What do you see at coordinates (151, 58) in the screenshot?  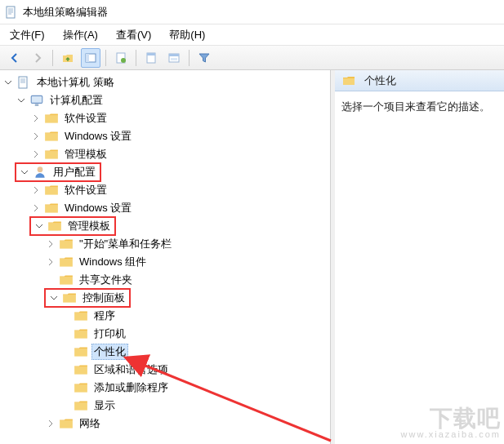 I see `refresh-button` at bounding box center [151, 58].